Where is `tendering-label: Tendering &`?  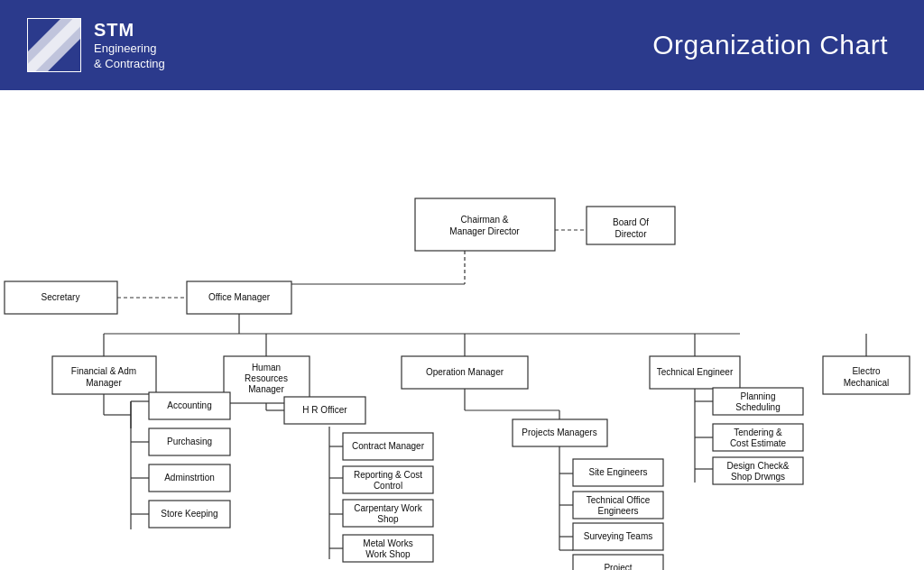 tendering-label: Tendering & is located at coordinates (758, 433).